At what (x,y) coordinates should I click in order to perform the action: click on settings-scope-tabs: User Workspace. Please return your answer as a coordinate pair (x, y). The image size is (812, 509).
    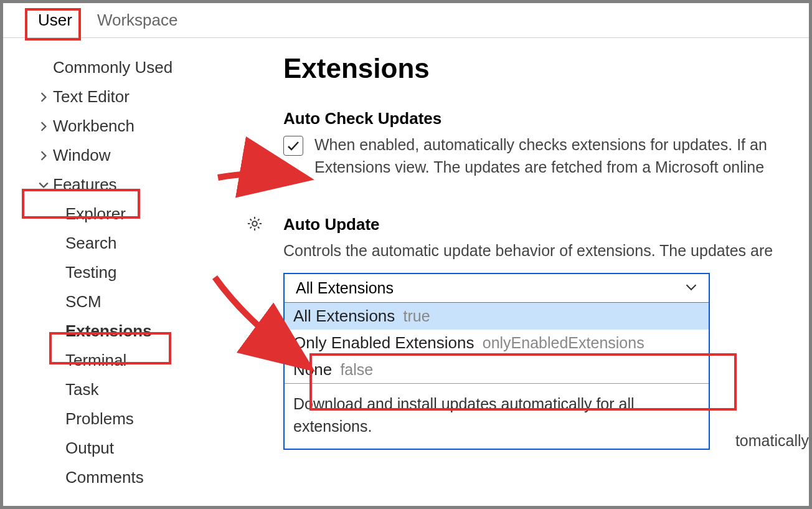
    Looking at the image, I should click on (406, 21).